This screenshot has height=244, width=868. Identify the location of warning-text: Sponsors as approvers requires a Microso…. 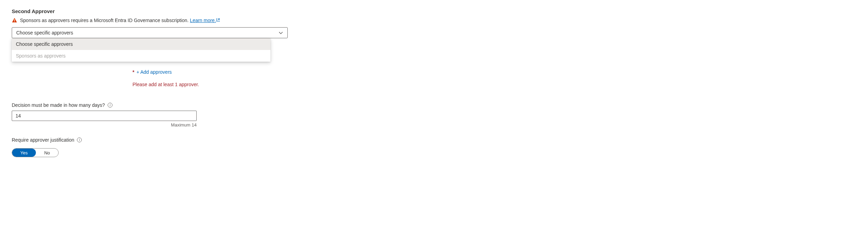
(120, 20).